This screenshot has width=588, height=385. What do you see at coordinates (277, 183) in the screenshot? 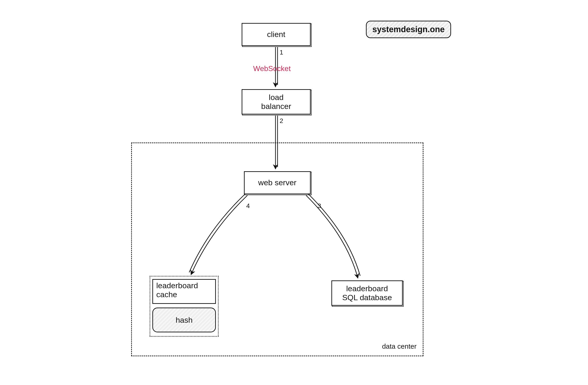
I see `node-web-server: web server` at bounding box center [277, 183].